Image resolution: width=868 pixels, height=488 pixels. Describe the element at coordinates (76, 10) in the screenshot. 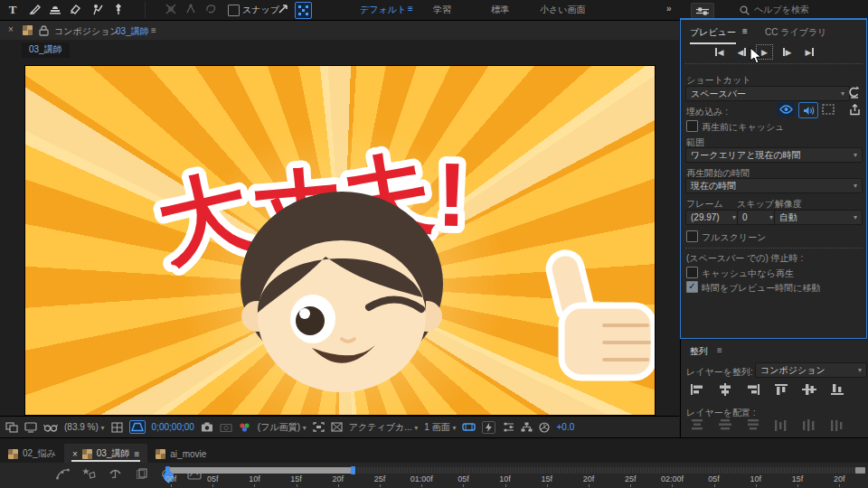

I see `eraser-tool-icon` at that location.